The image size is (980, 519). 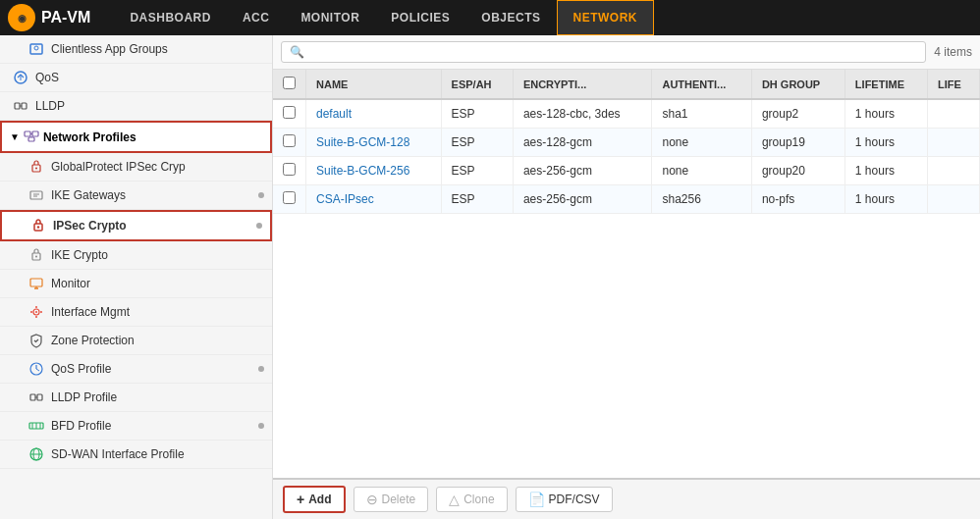 I want to click on item-count: 4 items, so click(x=949, y=52).